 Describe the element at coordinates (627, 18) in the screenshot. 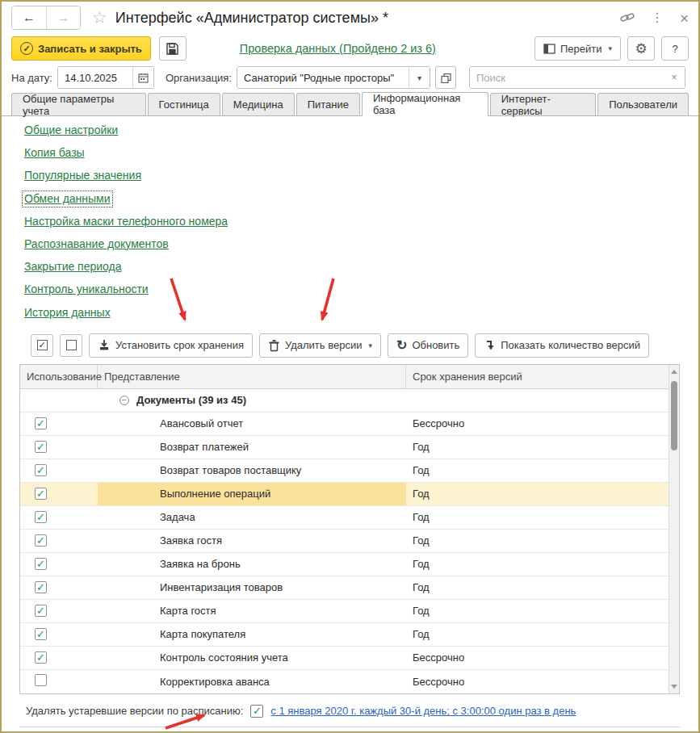

I see `get-link-icon` at that location.